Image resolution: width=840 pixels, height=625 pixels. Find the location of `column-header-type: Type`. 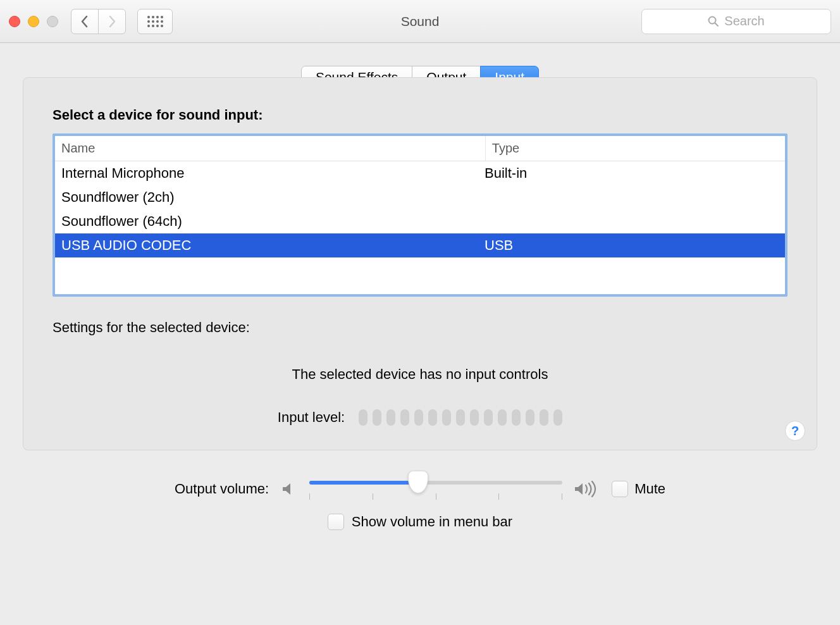

column-header-type: Type is located at coordinates (635, 148).